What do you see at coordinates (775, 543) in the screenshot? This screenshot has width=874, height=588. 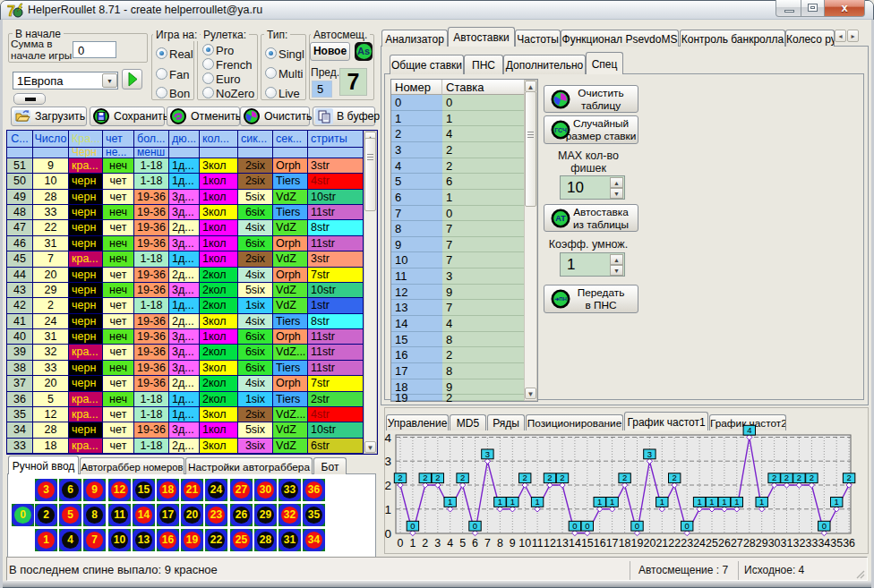 I see `svg-text: 30` at bounding box center [775, 543].